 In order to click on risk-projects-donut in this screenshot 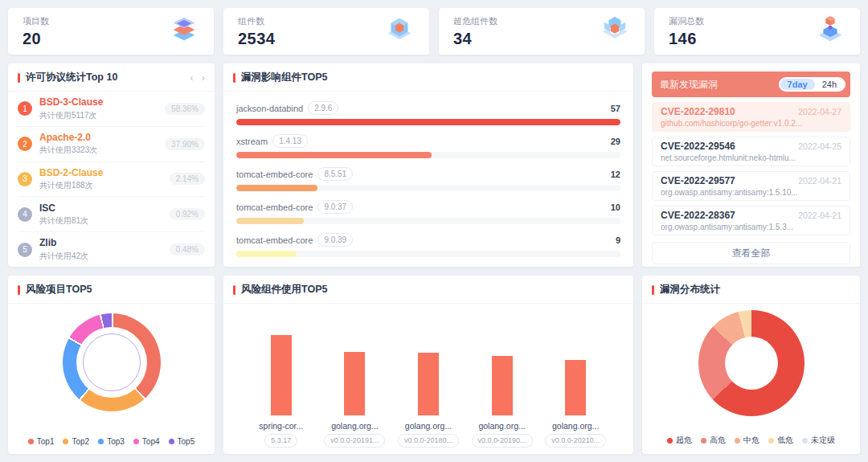, I will do `click(112, 362)`.